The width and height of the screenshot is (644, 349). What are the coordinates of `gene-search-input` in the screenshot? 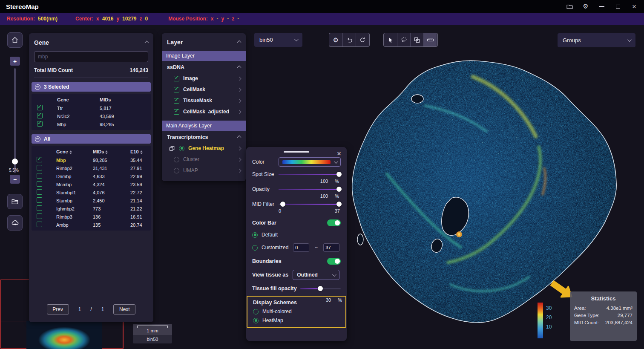 It's located at (91, 57).